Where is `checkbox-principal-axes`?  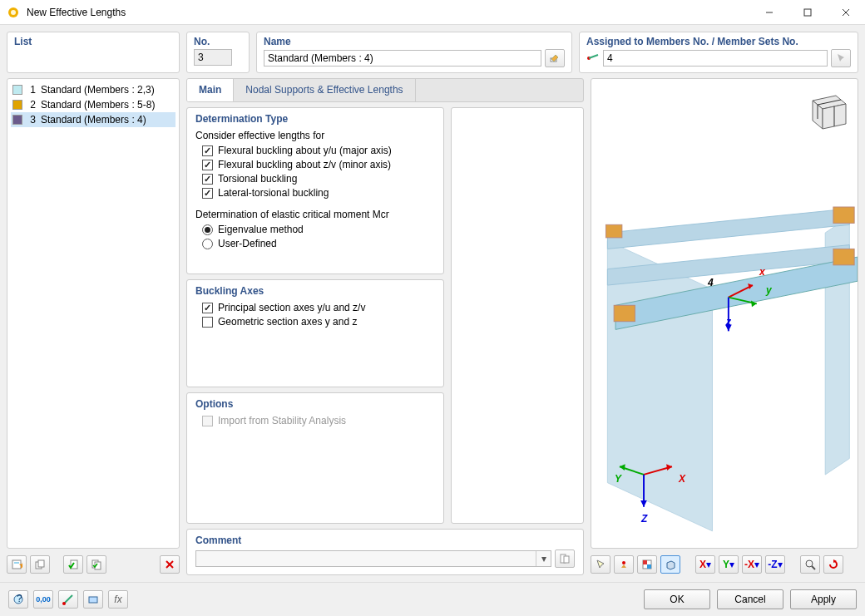
checkbox-principal-axes is located at coordinates (208, 308).